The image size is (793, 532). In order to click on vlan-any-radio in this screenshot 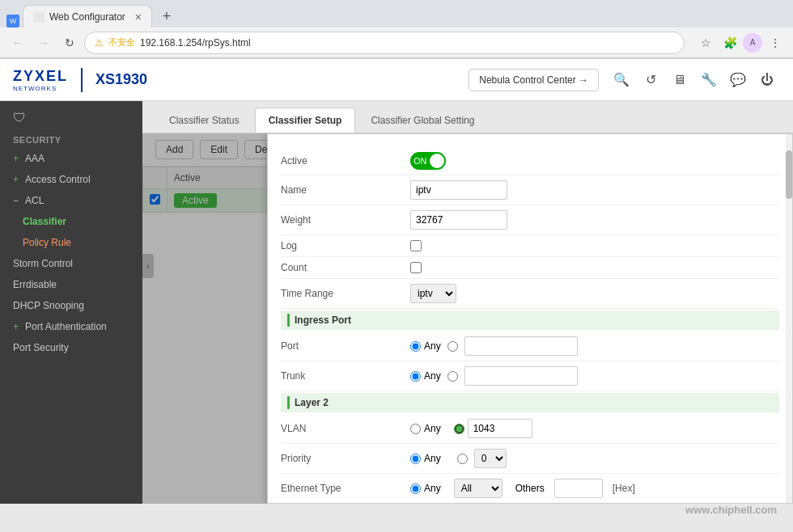, I will do `click(416, 429)`.